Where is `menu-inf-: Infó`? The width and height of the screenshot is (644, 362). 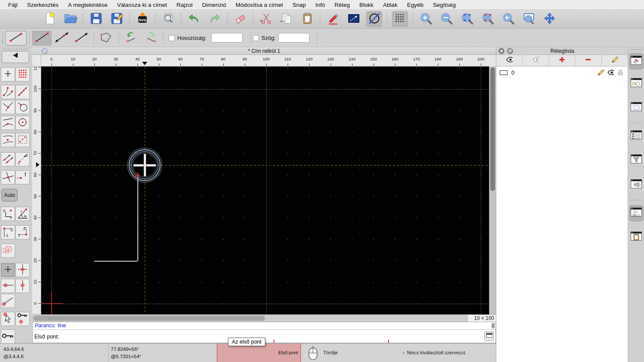
menu-inf-: Infó is located at coordinates (320, 5).